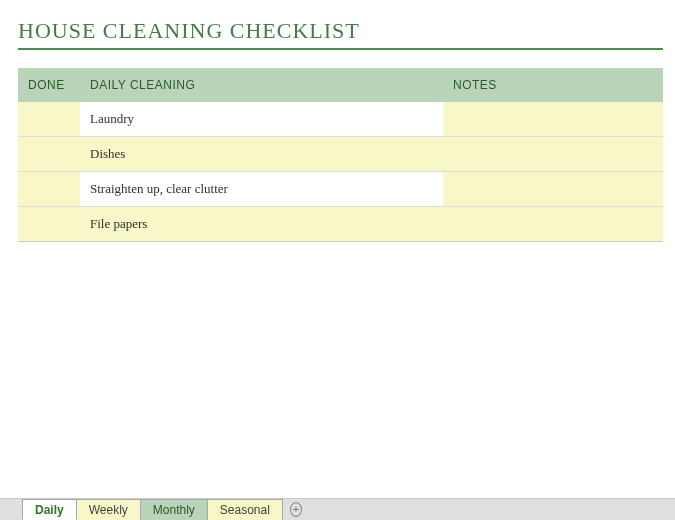  Describe the element at coordinates (340, 154) in the screenshot. I see `table-row: Dishes` at that location.